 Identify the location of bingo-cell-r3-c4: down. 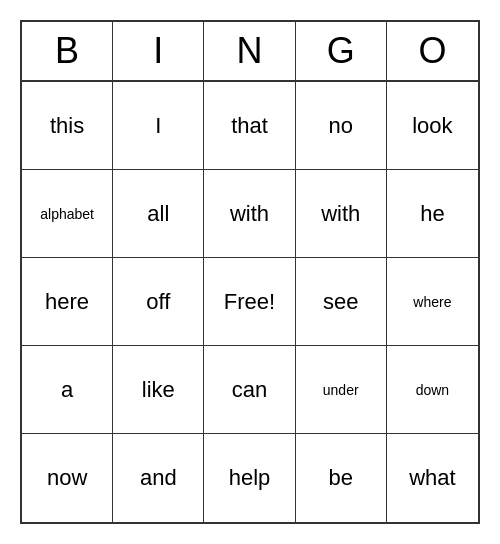
(432, 390).